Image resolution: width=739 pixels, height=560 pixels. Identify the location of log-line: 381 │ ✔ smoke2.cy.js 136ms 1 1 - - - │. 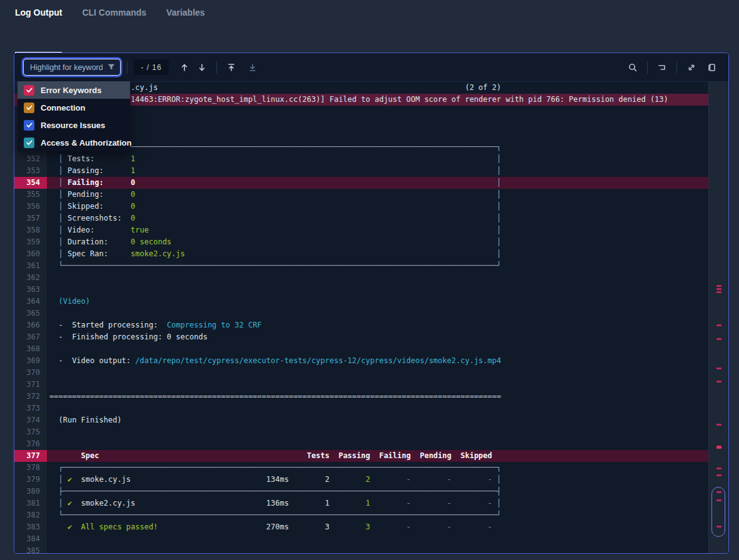
(361, 504).